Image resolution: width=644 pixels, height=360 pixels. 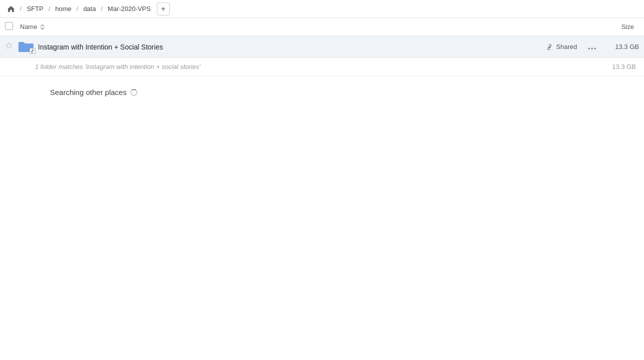 I want to click on summary-row: 1 folder matches 'instagram with intenti…, so click(x=322, y=67).